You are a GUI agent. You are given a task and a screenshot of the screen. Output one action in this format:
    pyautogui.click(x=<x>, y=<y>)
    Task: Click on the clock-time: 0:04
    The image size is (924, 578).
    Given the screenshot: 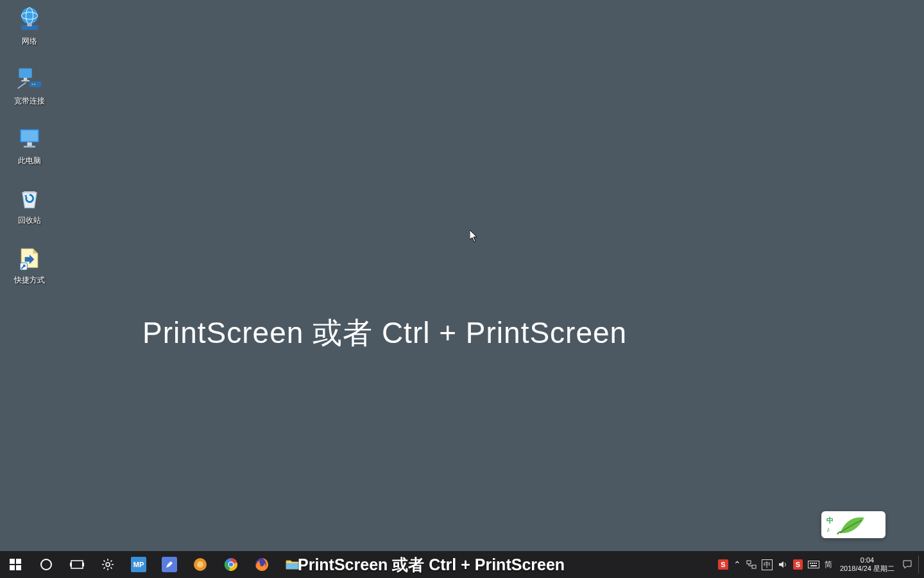 What is the action you would take?
    pyautogui.click(x=868, y=560)
    